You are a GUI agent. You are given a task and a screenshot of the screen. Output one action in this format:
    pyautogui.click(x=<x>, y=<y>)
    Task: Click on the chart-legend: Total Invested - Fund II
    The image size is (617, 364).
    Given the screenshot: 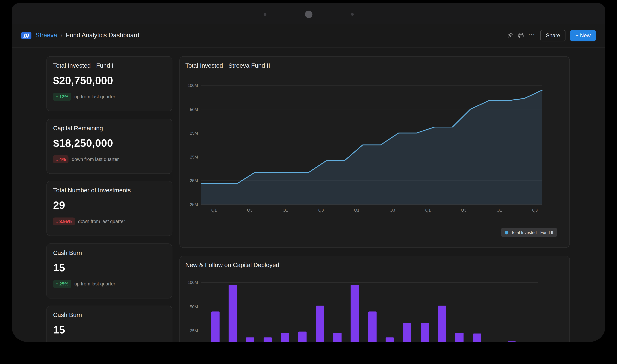 What is the action you would take?
    pyautogui.click(x=529, y=233)
    